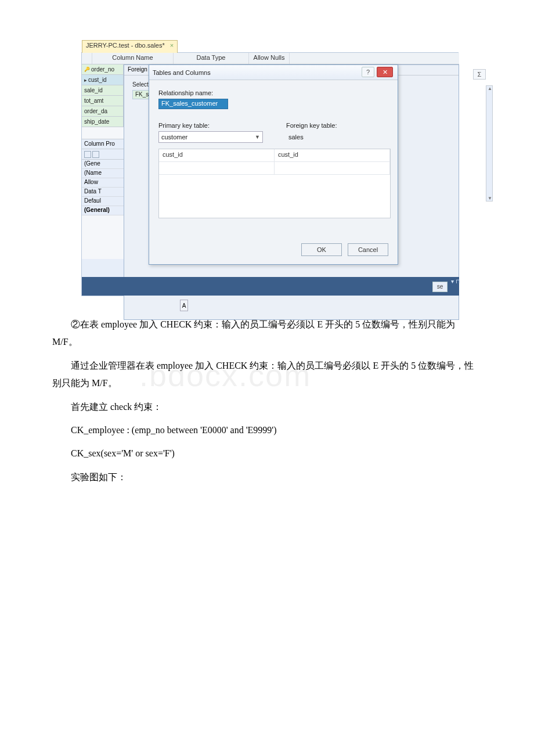 This screenshot has width=534, height=756. Describe the element at coordinates (103, 177) in the screenshot. I see `column-properties-panel: Column Pro (Gene (Name Allow Data T Defa…` at that location.